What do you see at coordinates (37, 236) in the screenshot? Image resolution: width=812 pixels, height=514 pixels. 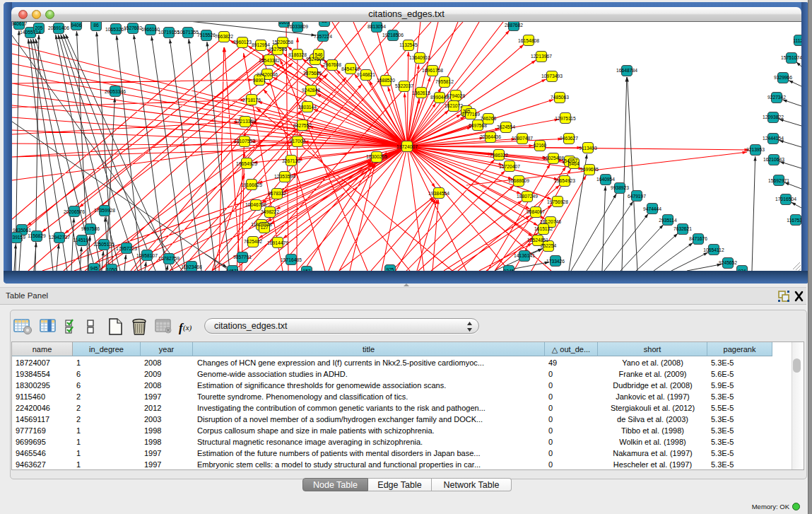 I see `svg-text: 1156829` at bounding box center [37, 236].